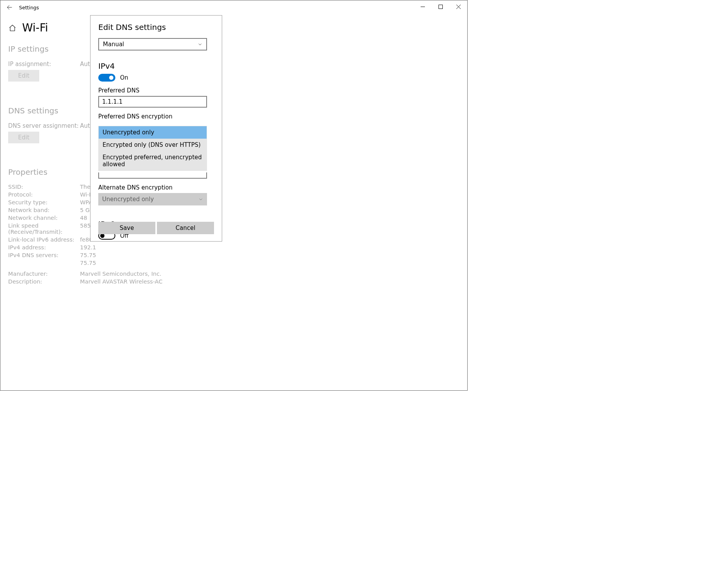 Image resolution: width=710 pixels, height=588 pixels. What do you see at coordinates (156, 188) in the screenshot?
I see `alternate-dns-enc-label: Alternate DNS encryption` at bounding box center [156, 188].